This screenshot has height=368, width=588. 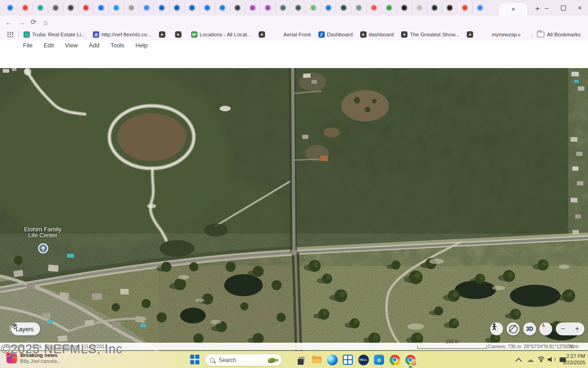 I want to click on menu-item: Add, so click(x=94, y=45).